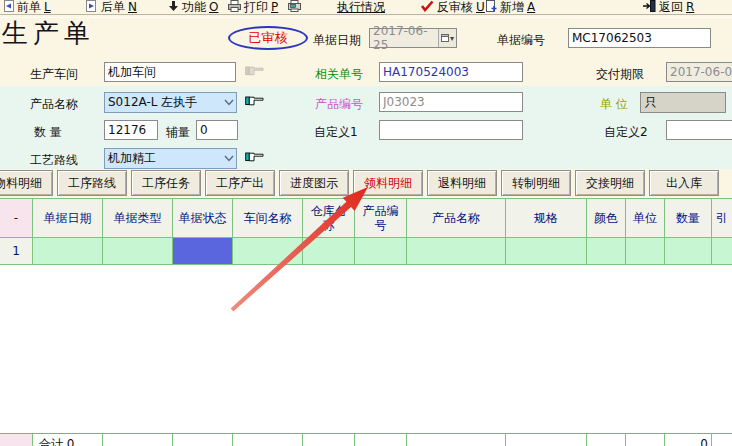 The width and height of the screenshot is (732, 446). Describe the element at coordinates (699, 130) in the screenshot. I see `custom2-input` at that location.